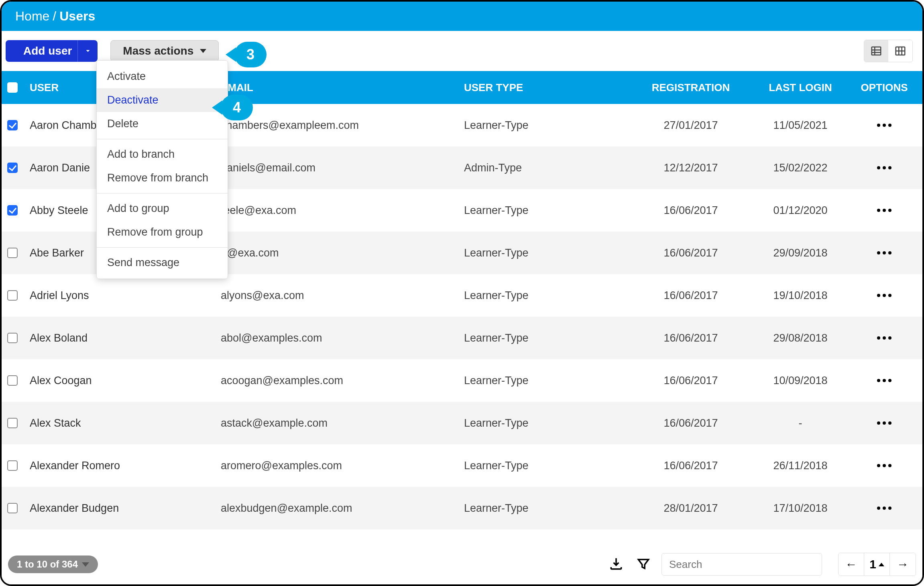 The image size is (924, 586). Describe the element at coordinates (51, 51) in the screenshot. I see `add-user-button: Add user` at that location.